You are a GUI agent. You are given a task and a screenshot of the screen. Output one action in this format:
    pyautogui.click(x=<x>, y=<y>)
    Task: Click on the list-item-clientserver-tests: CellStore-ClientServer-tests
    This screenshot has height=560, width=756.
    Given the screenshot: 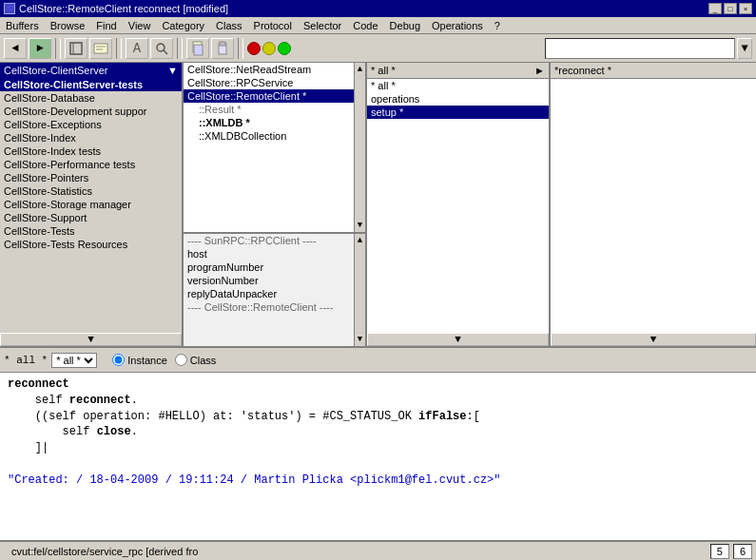 What is the action you would take?
    pyautogui.click(x=91, y=85)
    